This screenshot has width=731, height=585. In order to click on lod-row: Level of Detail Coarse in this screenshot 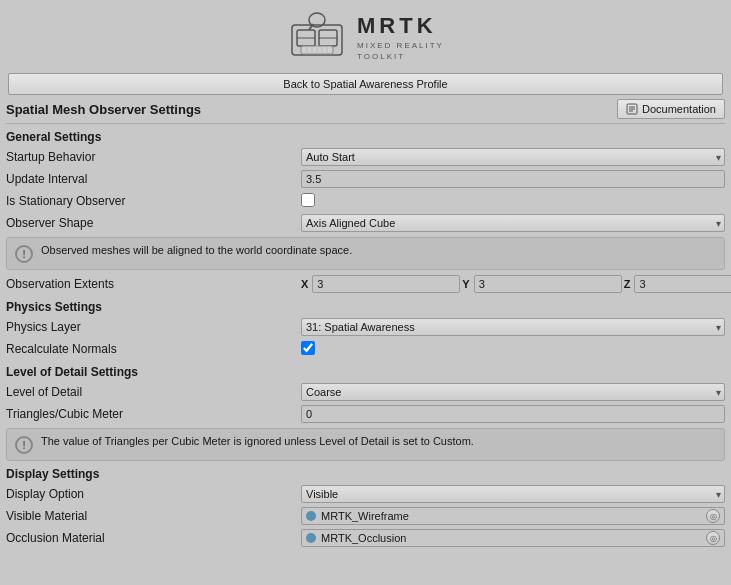, I will do `click(366, 392)`.